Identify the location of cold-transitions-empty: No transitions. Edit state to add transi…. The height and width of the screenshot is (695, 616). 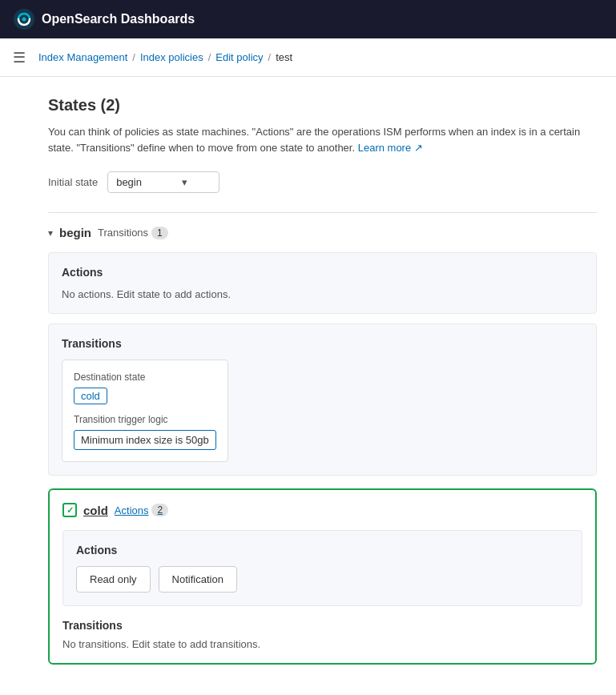
(322, 644).